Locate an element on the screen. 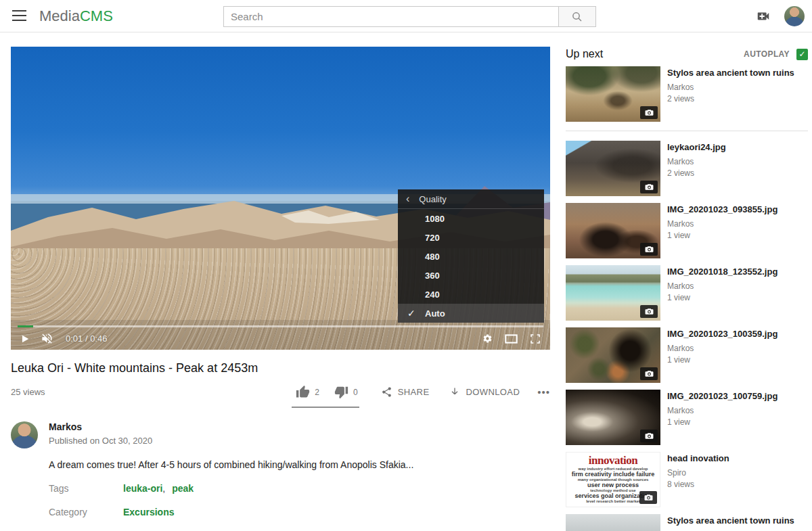 The height and width of the screenshot is (531, 812). like-button: 2 is located at coordinates (307, 392).